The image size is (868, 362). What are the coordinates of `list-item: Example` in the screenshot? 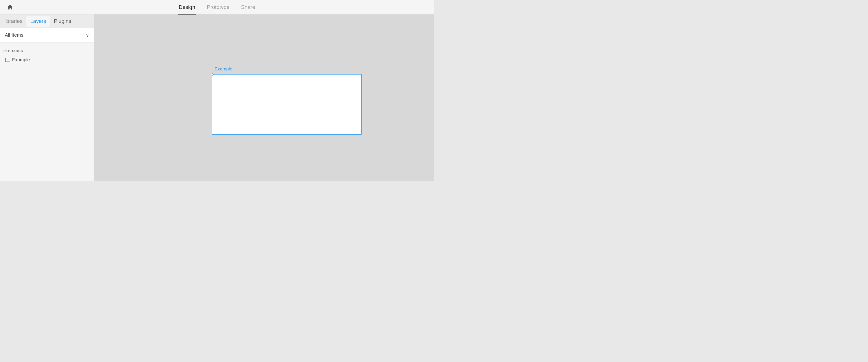 It's located at (47, 60).